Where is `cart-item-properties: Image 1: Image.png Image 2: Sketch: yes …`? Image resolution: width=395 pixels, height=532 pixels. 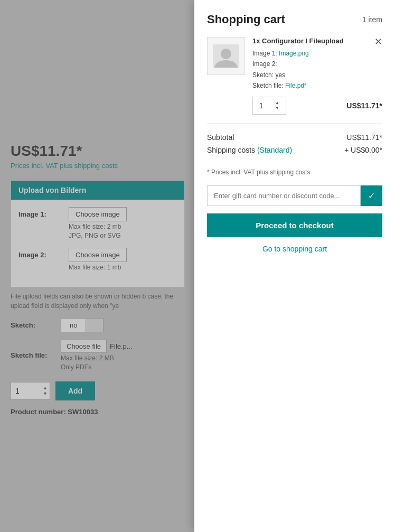 cart-item-properties: Image 1: Image.png Image 2: Sketch: yes … is located at coordinates (317, 70).